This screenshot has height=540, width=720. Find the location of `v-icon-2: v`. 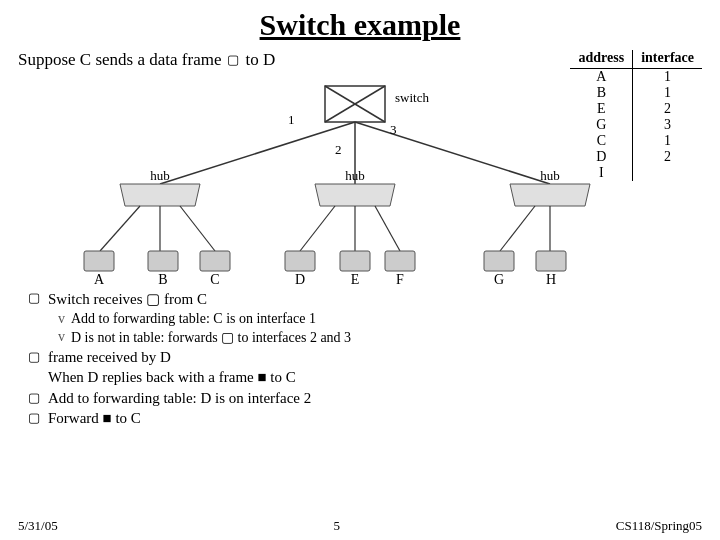

v-icon-2: v is located at coordinates (62, 338).